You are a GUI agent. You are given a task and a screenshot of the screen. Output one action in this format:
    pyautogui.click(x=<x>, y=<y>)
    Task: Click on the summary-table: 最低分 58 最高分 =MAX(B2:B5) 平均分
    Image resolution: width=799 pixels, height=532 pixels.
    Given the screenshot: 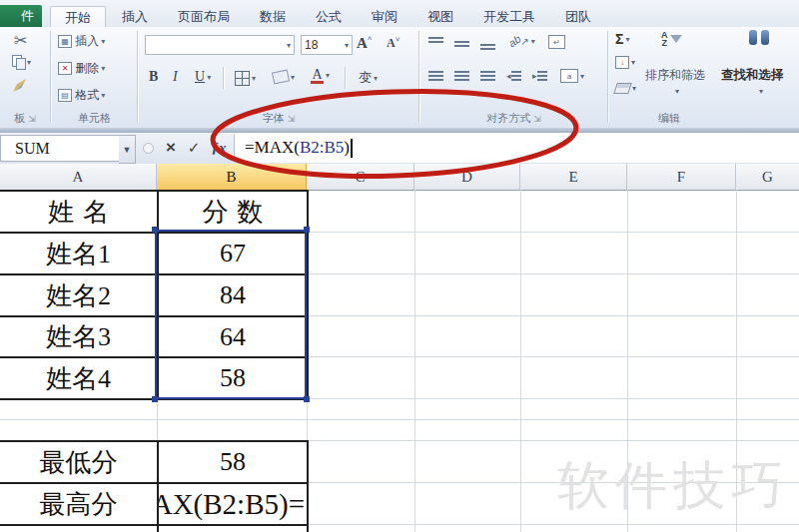 What is the action you would take?
    pyautogui.click(x=154, y=486)
    